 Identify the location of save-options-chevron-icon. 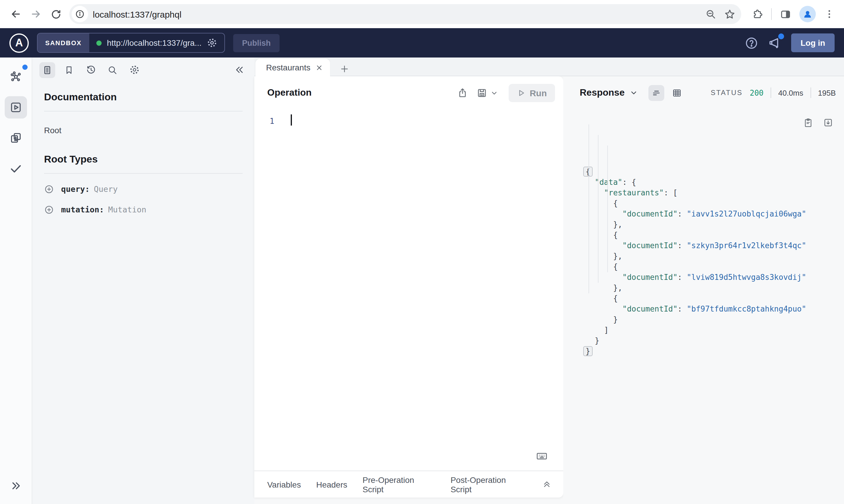
(494, 93).